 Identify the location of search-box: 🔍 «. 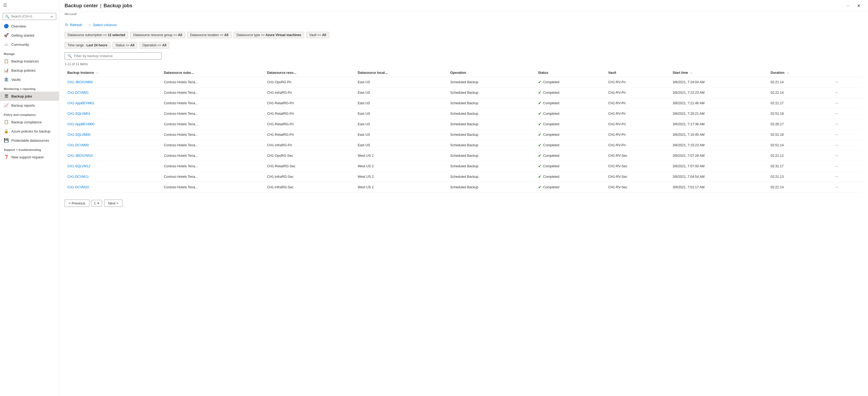
(30, 16).